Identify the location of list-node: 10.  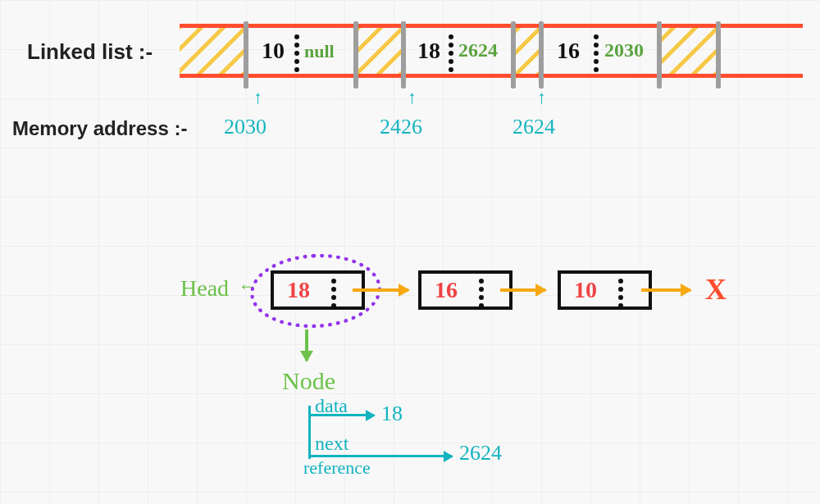
(605, 290).